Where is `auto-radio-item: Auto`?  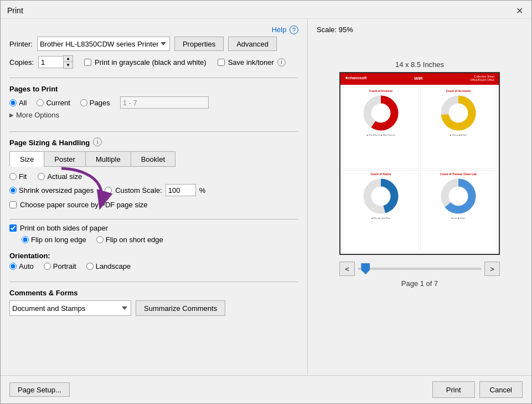
auto-radio-item: Auto is located at coordinates (22, 266).